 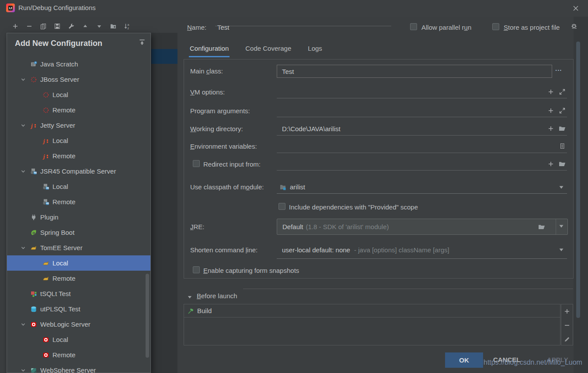 What do you see at coordinates (79, 156) in the screenshot?
I see `config-type-item: jRemote` at bounding box center [79, 156].